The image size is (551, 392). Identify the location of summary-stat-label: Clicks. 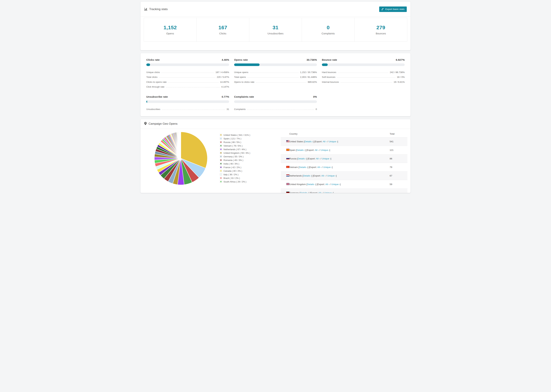
(223, 33).